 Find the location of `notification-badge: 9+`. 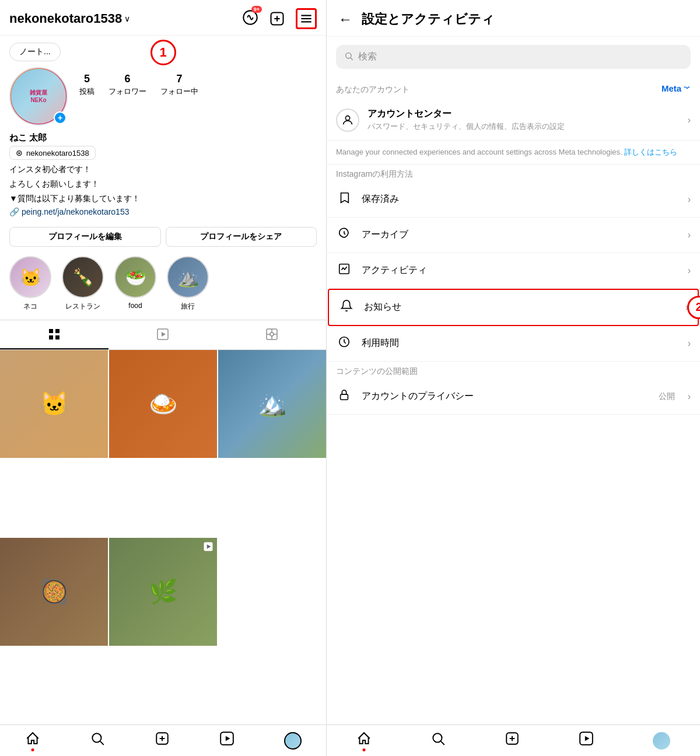

notification-badge: 9+ is located at coordinates (257, 9).